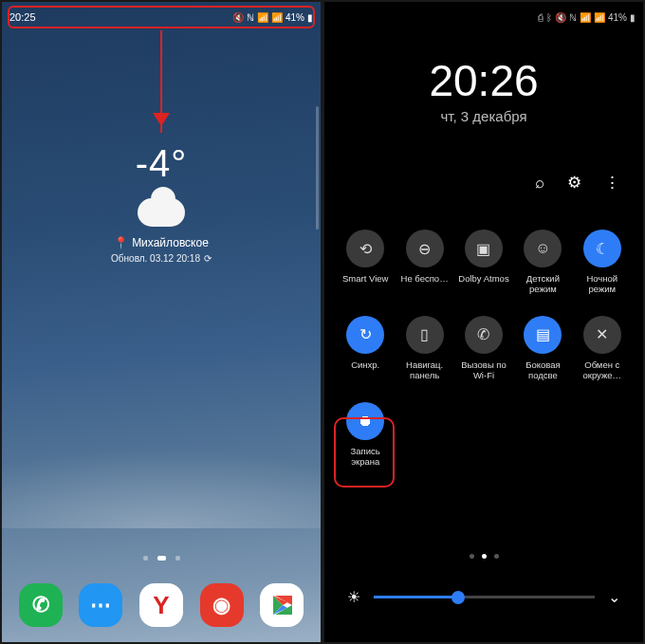 The width and height of the screenshot is (645, 644). What do you see at coordinates (549, 17) in the screenshot?
I see `bluetooth-icon: ᛒ` at bounding box center [549, 17].